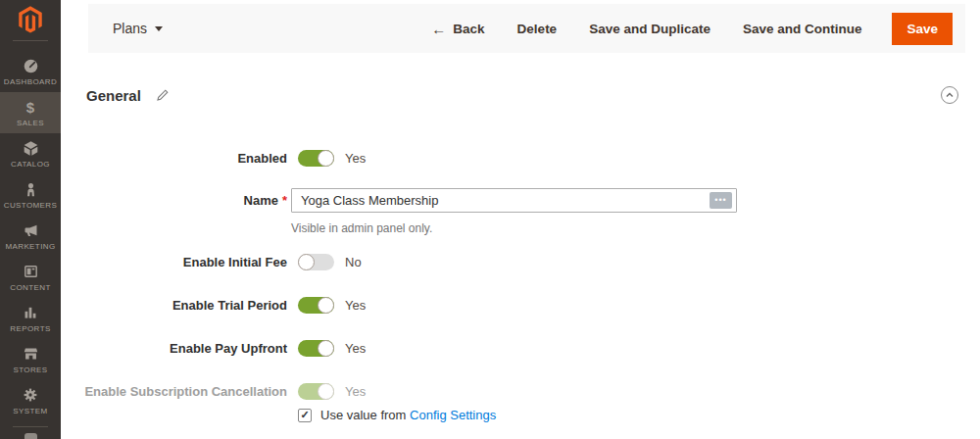  What do you see at coordinates (174, 392) in the screenshot?
I see `subscription-cancellation-label: Enable Subscription Cancellation` at bounding box center [174, 392].